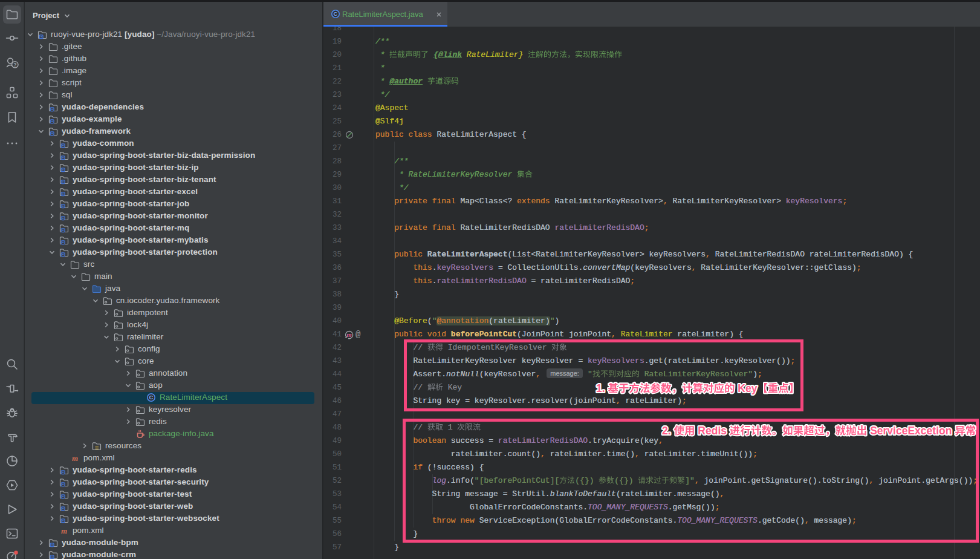 This screenshot has height=559, width=980. What do you see at coordinates (667, 431) in the screenshot?
I see `svg-text: 2.` at bounding box center [667, 431].